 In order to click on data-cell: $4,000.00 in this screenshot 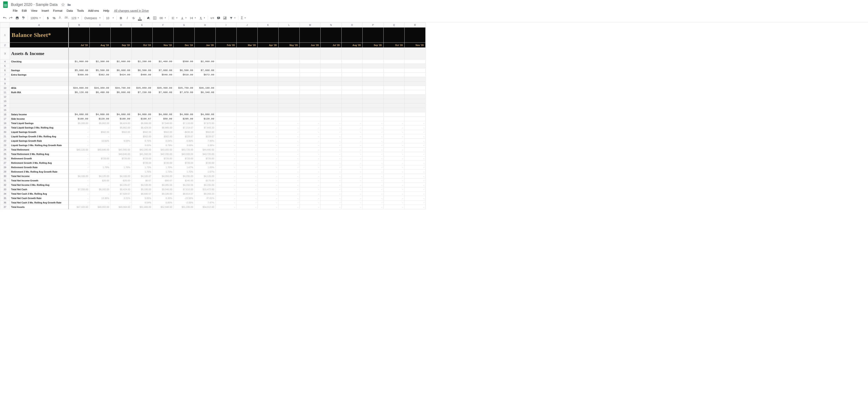, I will do `click(79, 115)`.